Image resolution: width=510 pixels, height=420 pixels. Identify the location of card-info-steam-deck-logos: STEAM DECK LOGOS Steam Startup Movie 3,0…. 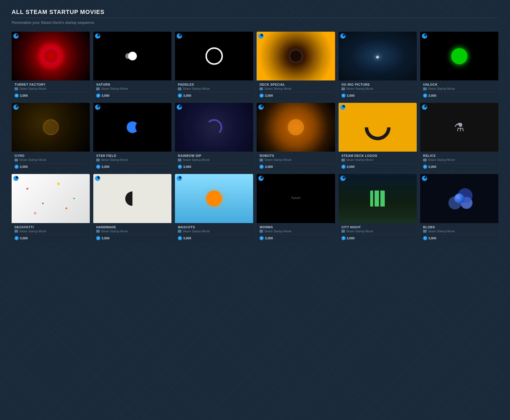
(378, 161).